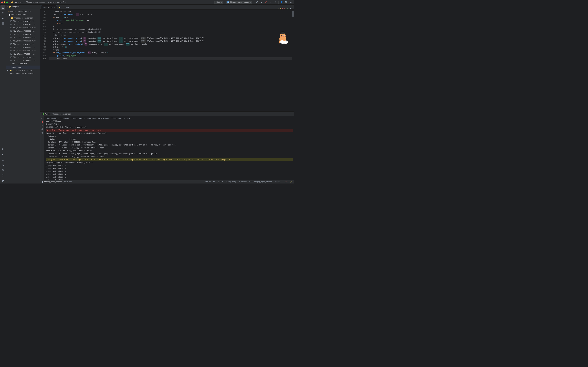 This screenshot has height=367, width=588. Describe the element at coordinates (291, 182) in the screenshot. I see `status-warnings: ⚠ 0` at that location.